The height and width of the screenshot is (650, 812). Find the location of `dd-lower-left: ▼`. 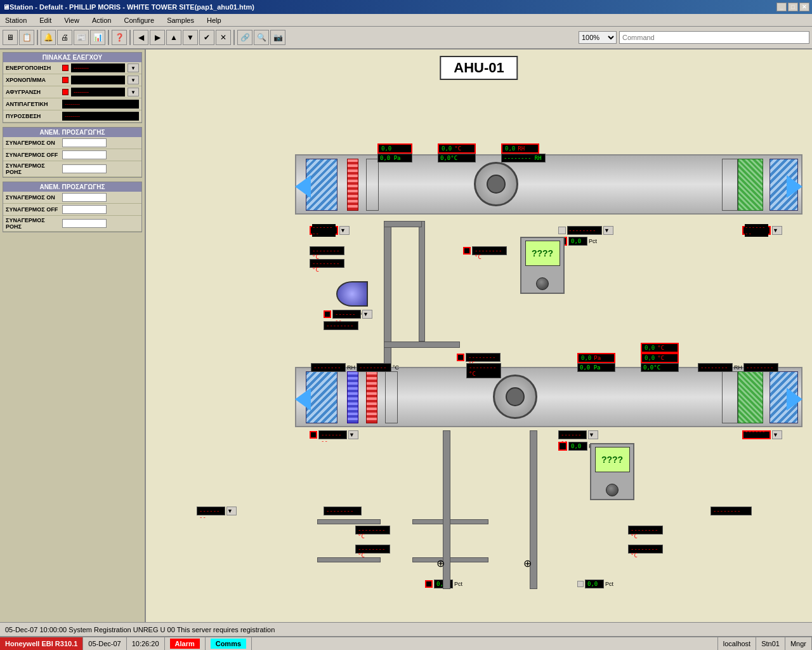

dd-lower-left: ▼ is located at coordinates (353, 435).